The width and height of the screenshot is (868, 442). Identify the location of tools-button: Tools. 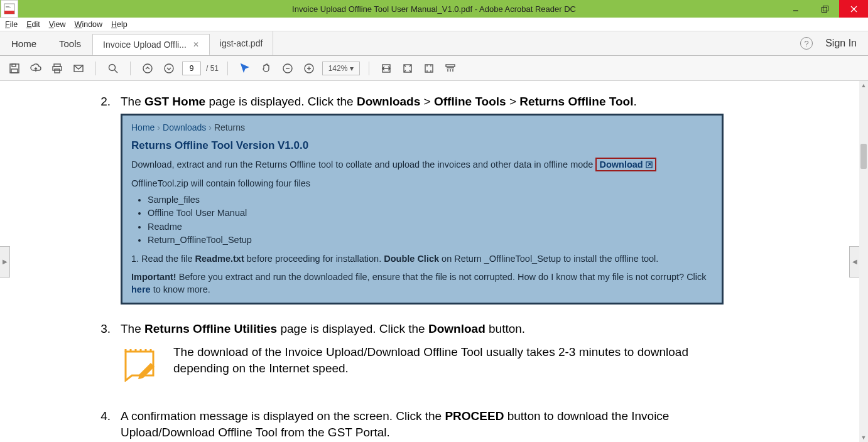
(70, 43).